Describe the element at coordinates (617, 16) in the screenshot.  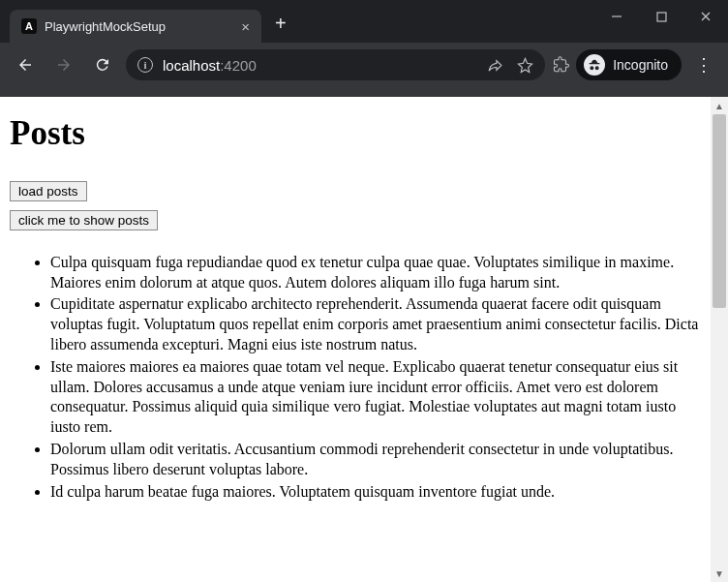
I see `minimize-icon` at that location.